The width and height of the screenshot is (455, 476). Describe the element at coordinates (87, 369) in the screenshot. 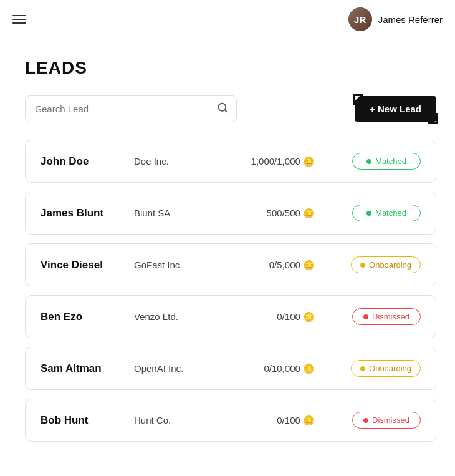

I see `lead-name: Sam Altman` at that location.